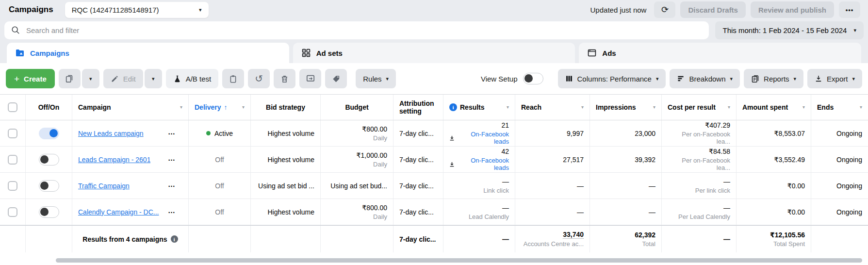  Describe the element at coordinates (311, 79) in the screenshot. I see `window-arrows-button` at that location.